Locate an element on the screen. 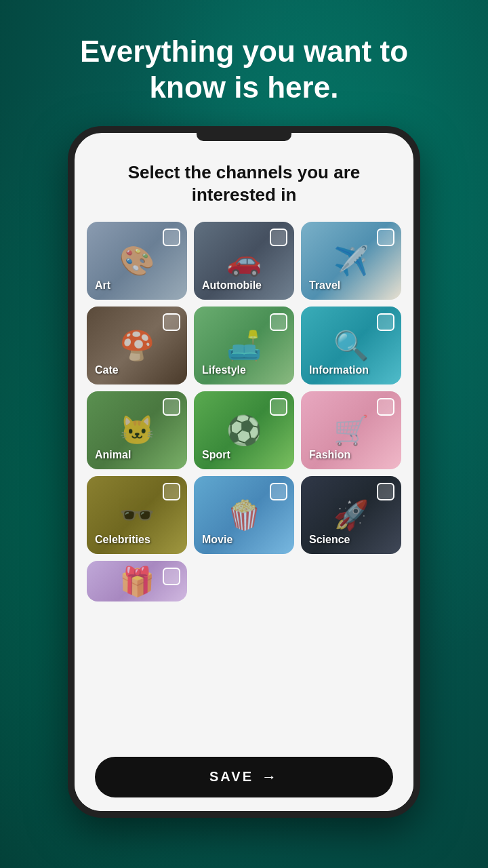  channel-label-information: Information is located at coordinates (339, 370).